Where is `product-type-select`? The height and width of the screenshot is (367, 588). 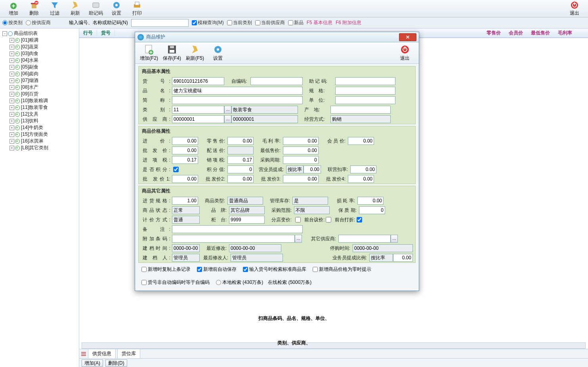
product-type-select is located at coordinates (245, 201).